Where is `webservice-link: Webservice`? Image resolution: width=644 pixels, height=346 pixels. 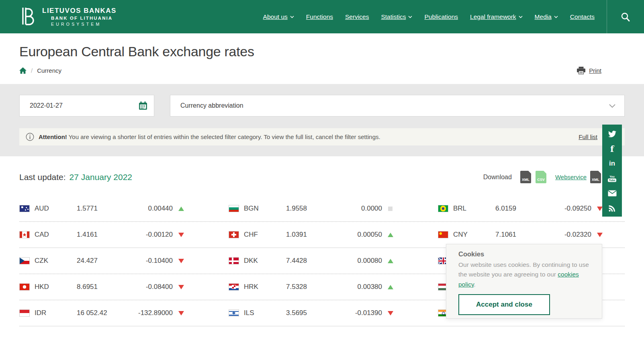
webservice-link: Webservice is located at coordinates (571, 177).